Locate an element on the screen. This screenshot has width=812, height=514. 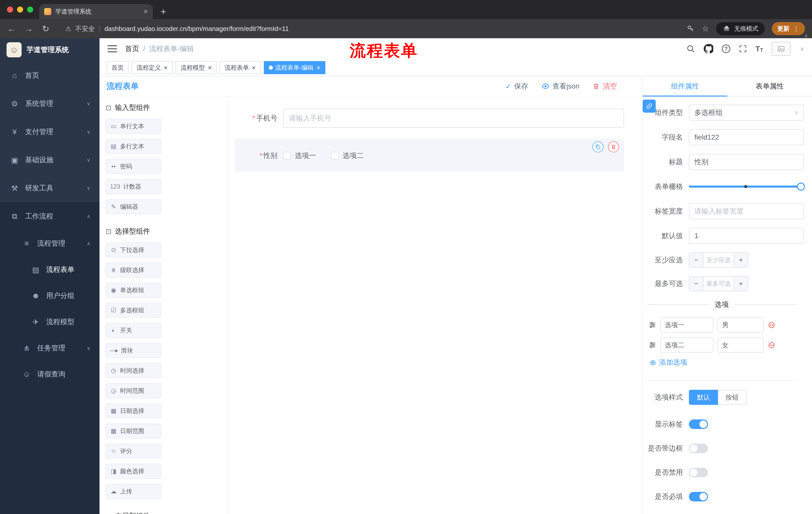
back-button: ← is located at coordinates (11, 29).